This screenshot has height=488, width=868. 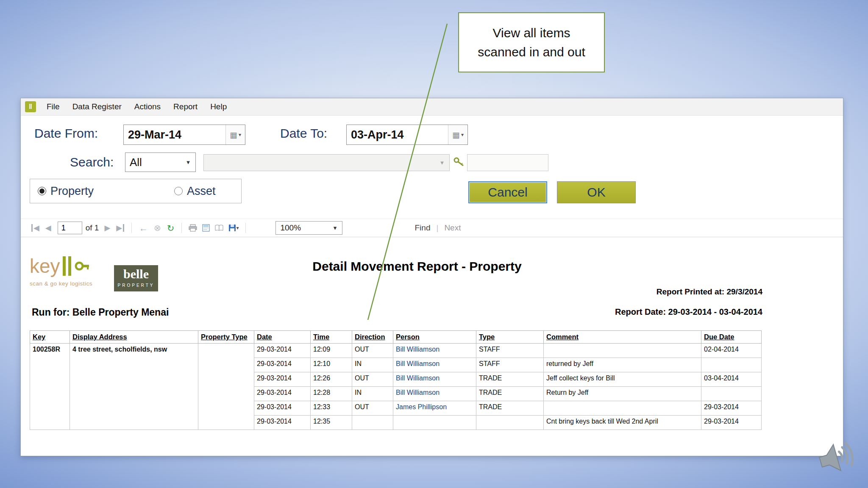 I want to click on search-keyword-input, so click(x=508, y=163).